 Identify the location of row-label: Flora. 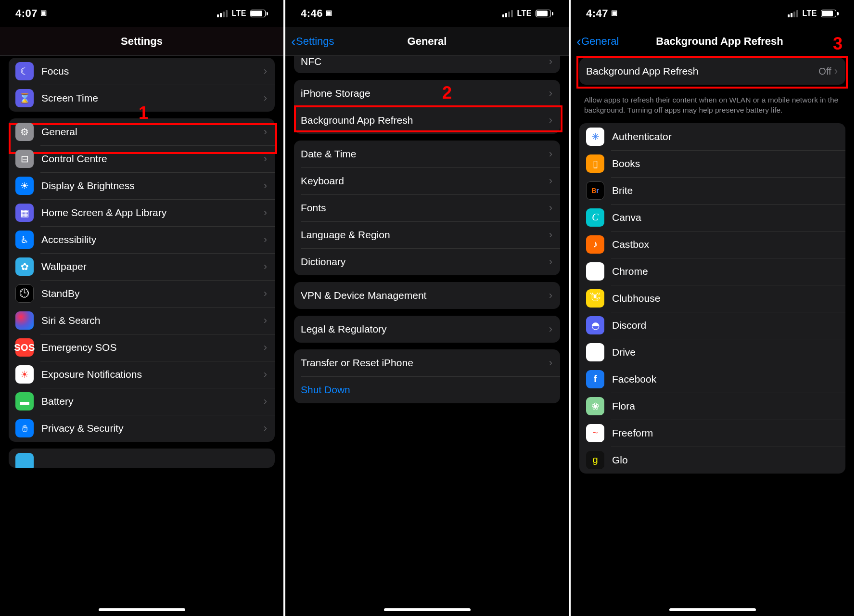
(725, 406).